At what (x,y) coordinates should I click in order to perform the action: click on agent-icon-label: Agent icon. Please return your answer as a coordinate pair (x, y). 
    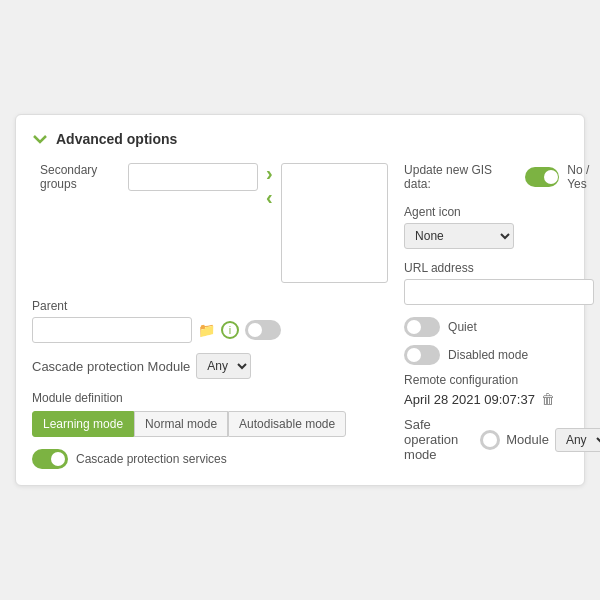
    Looking at the image, I should click on (502, 212).